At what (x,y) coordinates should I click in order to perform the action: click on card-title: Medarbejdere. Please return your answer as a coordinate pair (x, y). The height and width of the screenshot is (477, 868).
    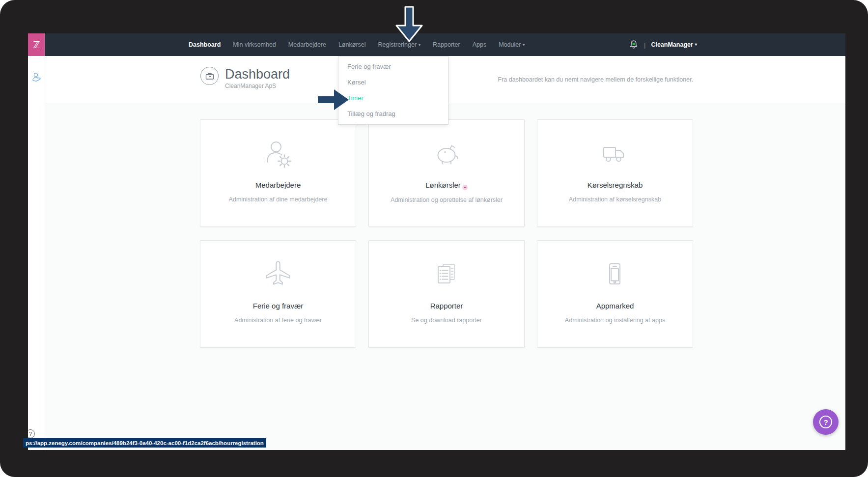
    Looking at the image, I should click on (278, 185).